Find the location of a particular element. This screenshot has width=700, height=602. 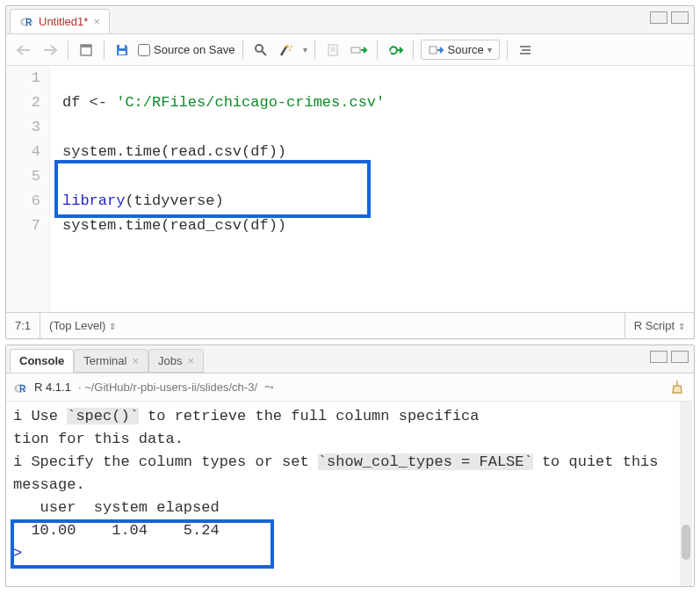

code-string: 'C:/RFiles/chicago-crimes.csv' is located at coordinates (250, 102).